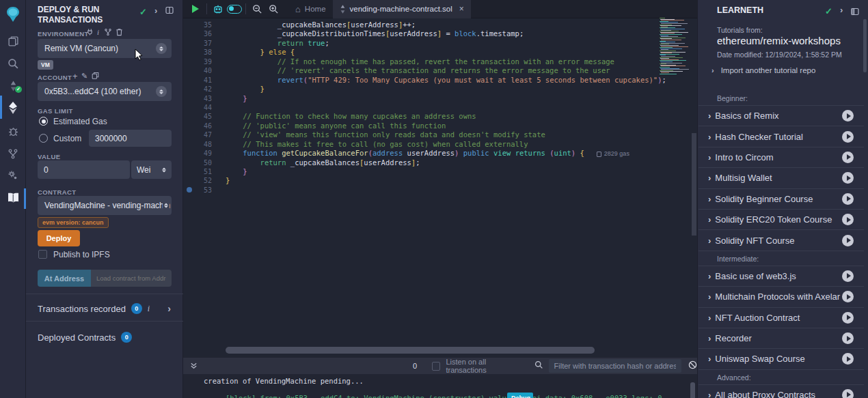  I want to click on plug-icon, so click(90, 33).